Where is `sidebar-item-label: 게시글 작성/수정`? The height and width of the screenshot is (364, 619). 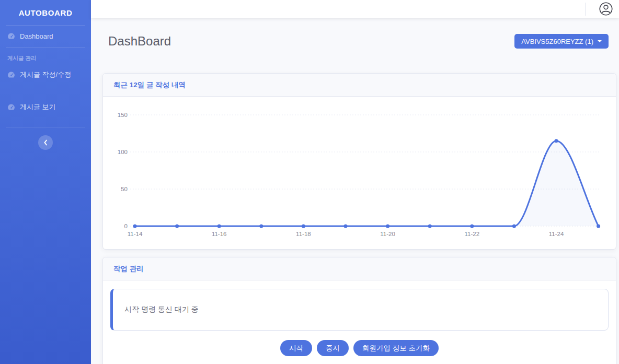 sidebar-item-label: 게시글 작성/수정 is located at coordinates (45, 75).